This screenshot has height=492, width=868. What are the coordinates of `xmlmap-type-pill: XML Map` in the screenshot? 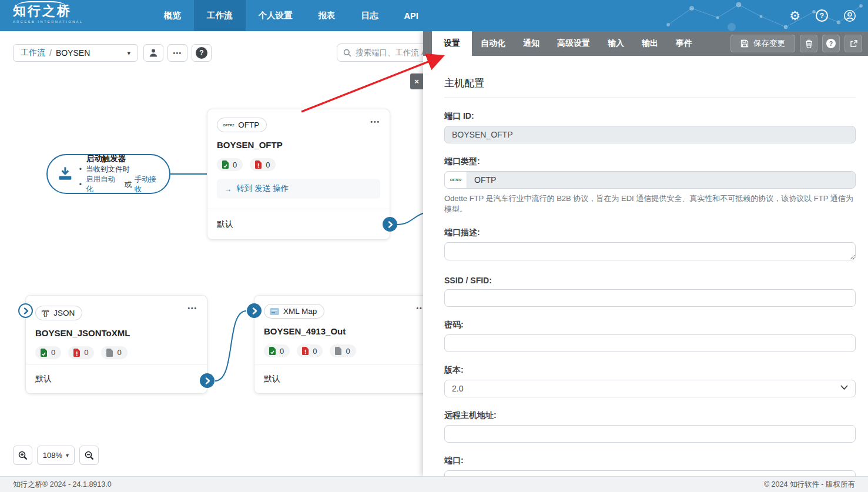 It's located at (294, 312).